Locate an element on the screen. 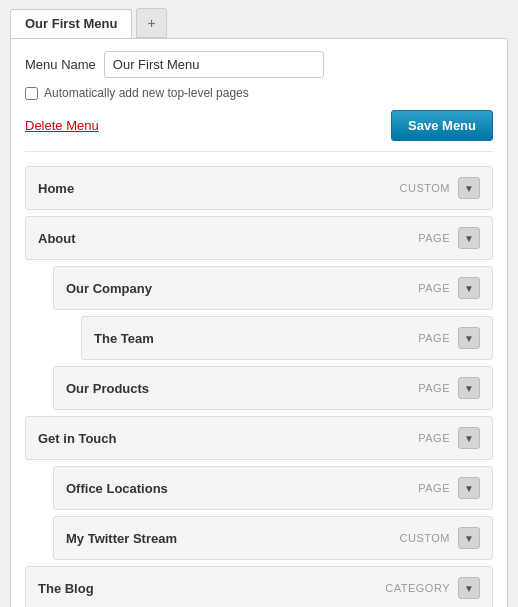  tab-bar: Our First Menu + is located at coordinates (259, 19).